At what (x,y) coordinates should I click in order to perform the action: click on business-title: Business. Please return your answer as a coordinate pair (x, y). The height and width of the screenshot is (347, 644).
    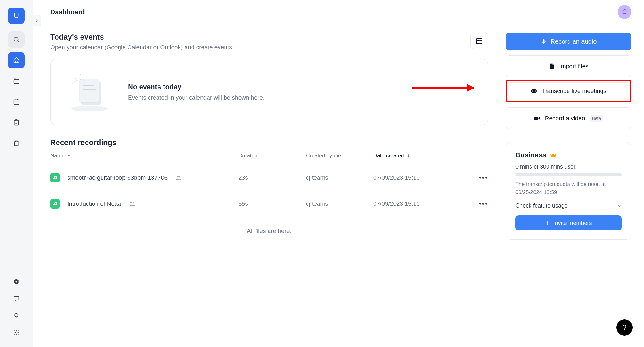
    Looking at the image, I should click on (531, 155).